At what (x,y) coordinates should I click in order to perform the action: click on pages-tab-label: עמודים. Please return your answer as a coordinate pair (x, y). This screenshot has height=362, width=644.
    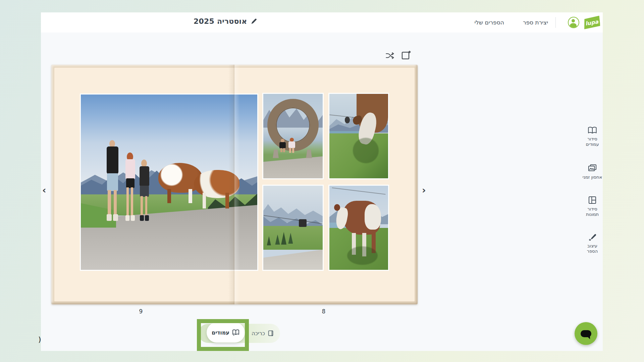
    Looking at the image, I should click on (221, 333).